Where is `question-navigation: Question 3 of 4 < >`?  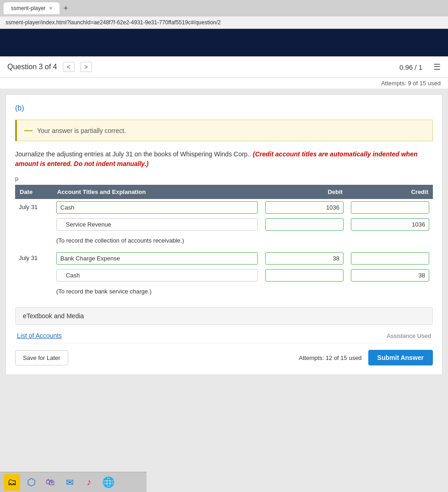 question-navigation: Question 3 of 4 < > is located at coordinates (49, 67).